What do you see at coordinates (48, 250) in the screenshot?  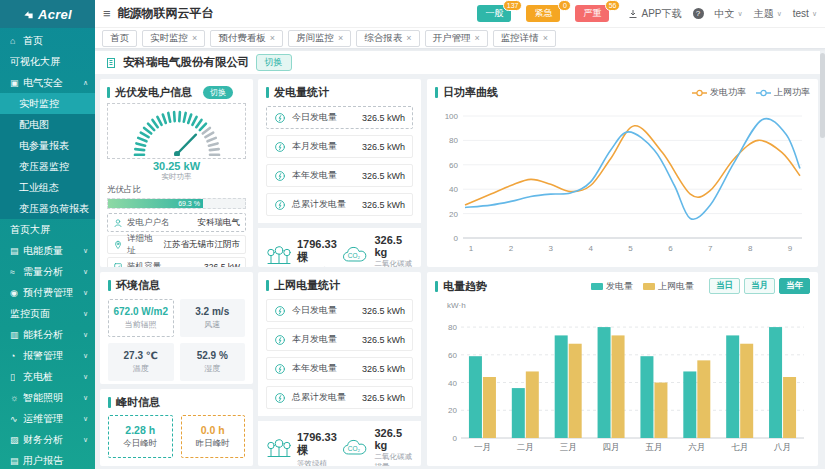 I see `sidebar-item-电能质量: ▤电能质量∨` at bounding box center [48, 250].